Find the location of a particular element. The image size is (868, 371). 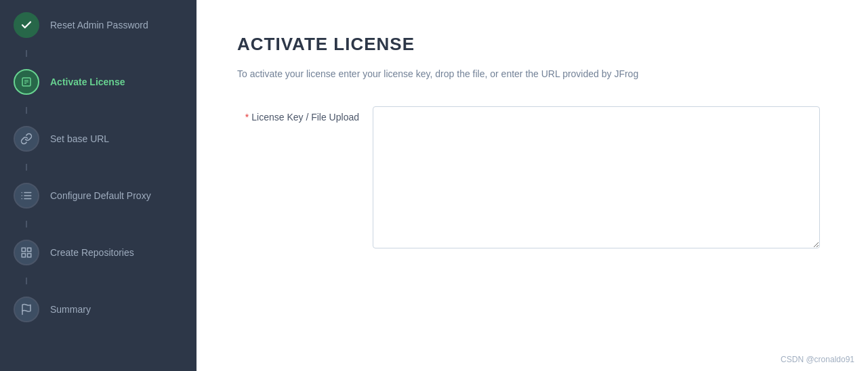

license-icon is located at coordinates (26, 82).